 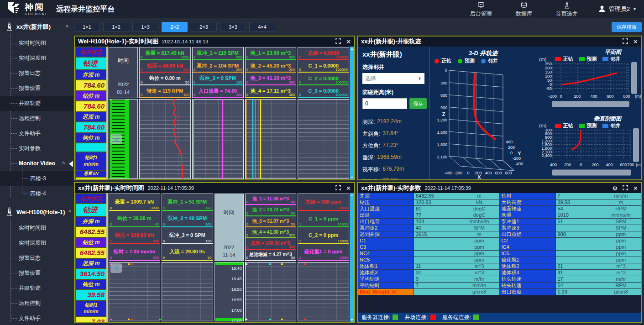 I want to click on tick-label: 200, so click(x=595, y=164).